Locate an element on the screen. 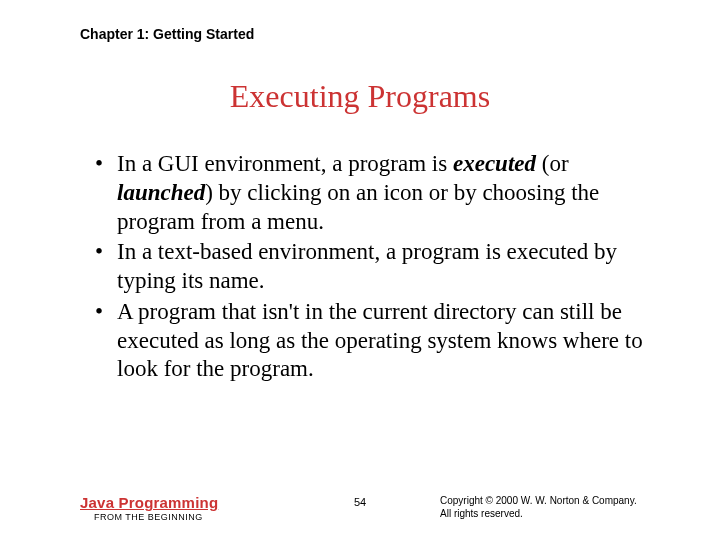  bullet-text: (or is located at coordinates (552, 164).